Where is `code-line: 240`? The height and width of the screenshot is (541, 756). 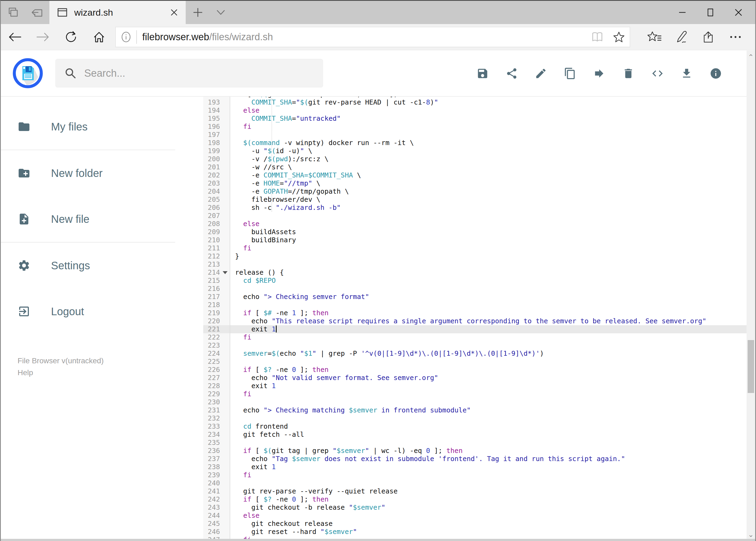 code-line: 240 is located at coordinates (475, 483).